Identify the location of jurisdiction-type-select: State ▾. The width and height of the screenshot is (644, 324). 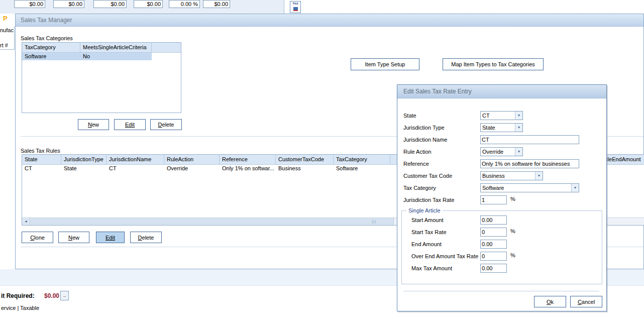
(501, 128).